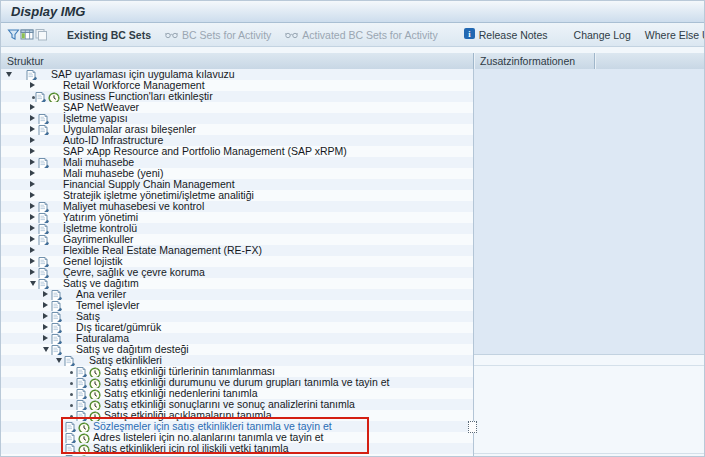 The height and width of the screenshot is (457, 705). I want to click on column-header-struktur: Struktur, so click(26, 61).